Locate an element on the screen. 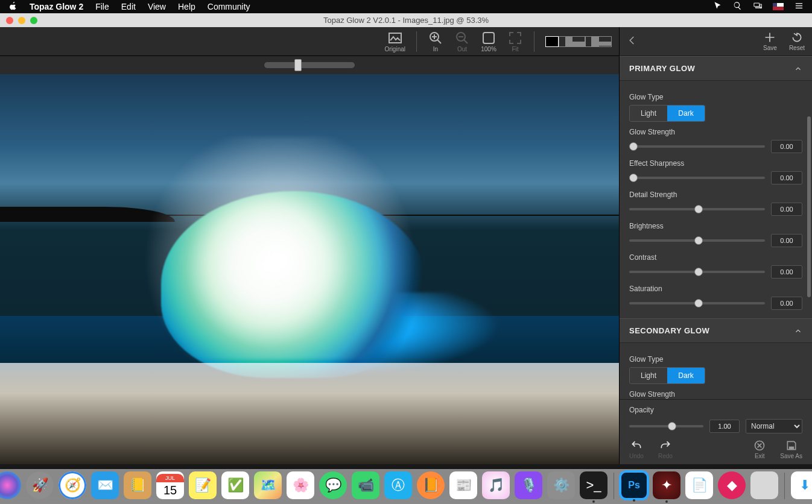 The image size is (812, 504). secondary-slider-label: Glow Strength is located at coordinates (715, 394).